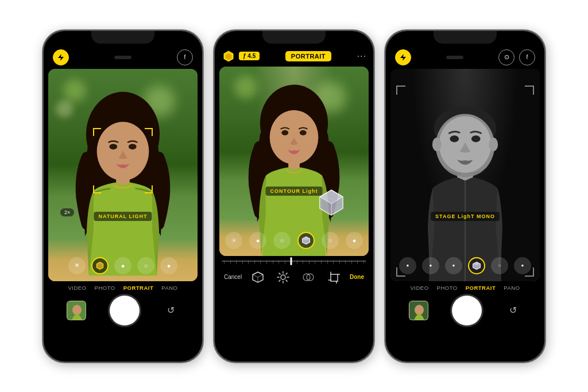 The height and width of the screenshot is (392, 588). What do you see at coordinates (123, 287) in the screenshot?
I see `camera-modes-1: VIDEO PHOTO PORTRAIT PANO` at bounding box center [123, 287].